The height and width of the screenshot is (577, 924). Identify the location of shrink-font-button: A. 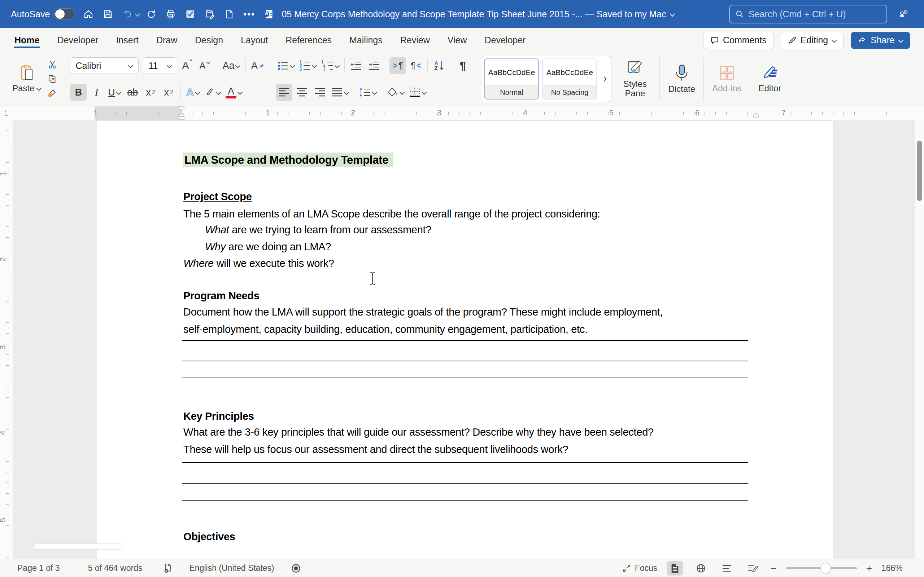
(205, 66).